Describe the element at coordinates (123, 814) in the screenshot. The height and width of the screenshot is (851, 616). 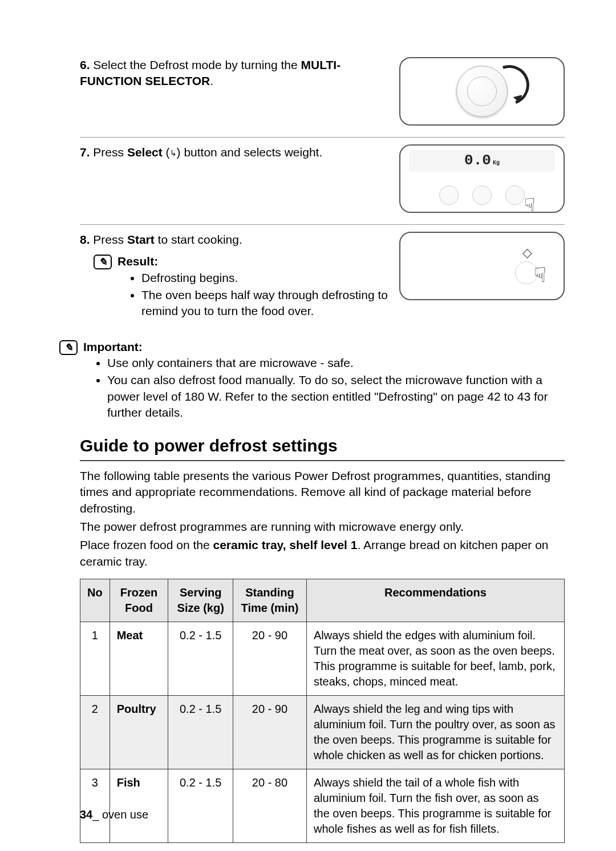
I see `footer-section: oven use` at that location.